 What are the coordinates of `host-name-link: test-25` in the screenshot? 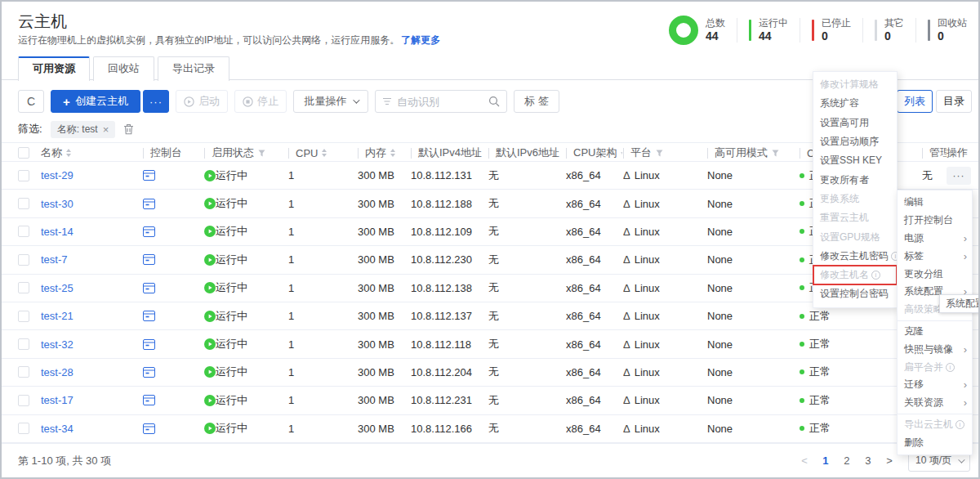 It's located at (57, 288).